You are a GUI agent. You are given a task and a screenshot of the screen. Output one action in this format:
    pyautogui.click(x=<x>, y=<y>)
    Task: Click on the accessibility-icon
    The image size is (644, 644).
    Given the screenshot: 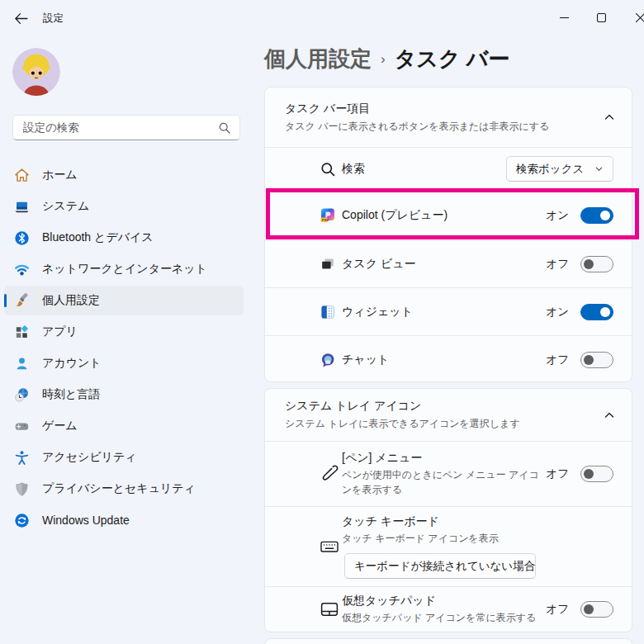 What is the action you would take?
    pyautogui.click(x=21, y=457)
    